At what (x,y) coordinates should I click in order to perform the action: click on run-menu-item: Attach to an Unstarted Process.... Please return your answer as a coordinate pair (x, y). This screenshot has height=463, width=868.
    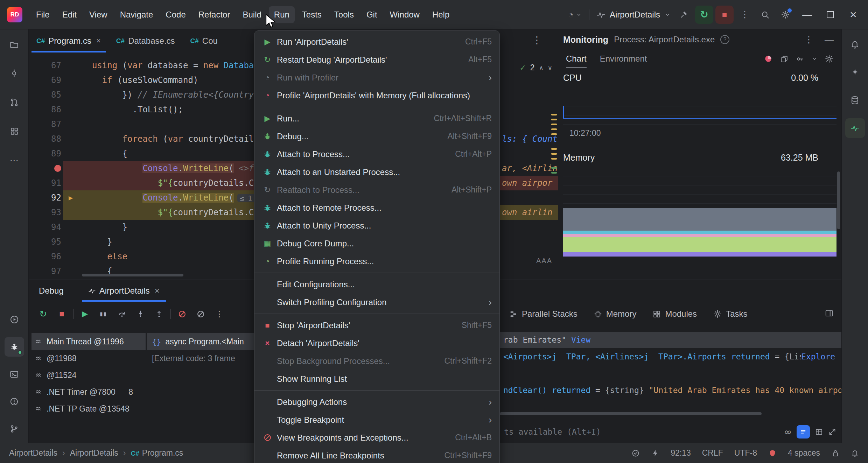
    Looking at the image, I should click on (377, 172).